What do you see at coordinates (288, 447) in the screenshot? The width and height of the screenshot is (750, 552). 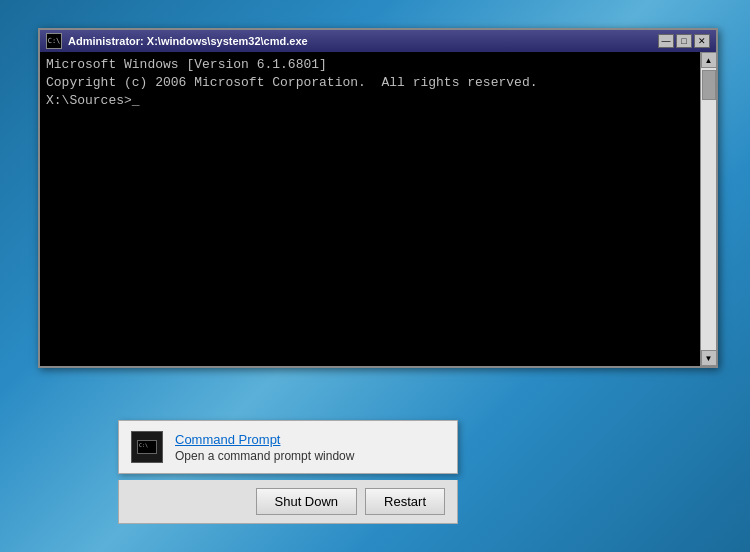 I see `tooltip-popup: Command Prompt Open a command prompt win…` at bounding box center [288, 447].